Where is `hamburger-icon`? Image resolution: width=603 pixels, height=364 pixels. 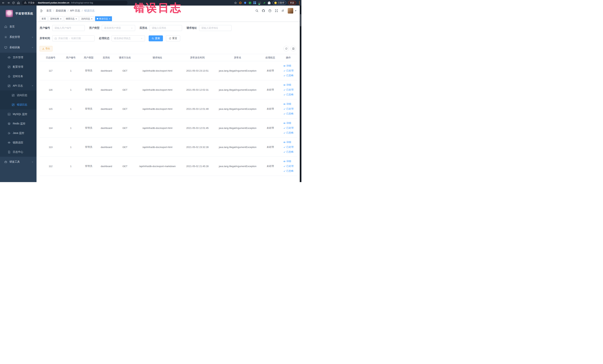
hamburger-icon is located at coordinates (42, 11).